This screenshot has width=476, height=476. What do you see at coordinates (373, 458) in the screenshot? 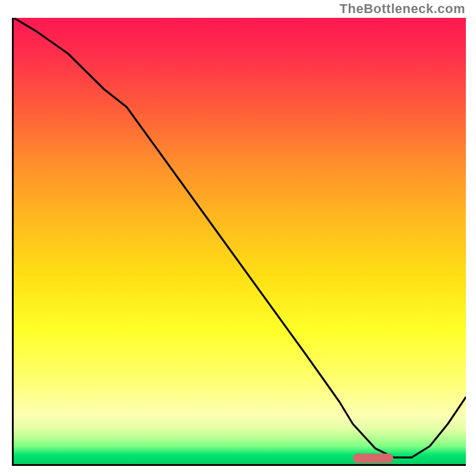
I see `optimum-marker` at bounding box center [373, 458].